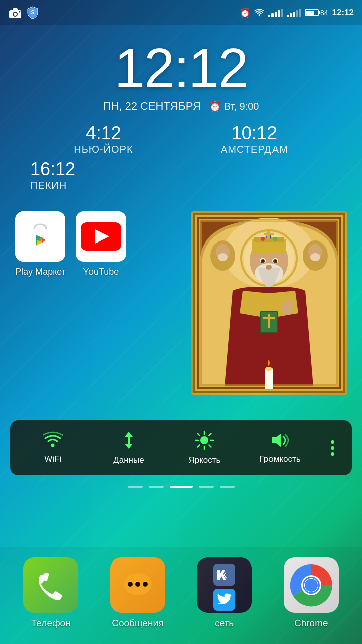 The width and height of the screenshot is (362, 644). I want to click on vk-icon: VK, so click(224, 575).